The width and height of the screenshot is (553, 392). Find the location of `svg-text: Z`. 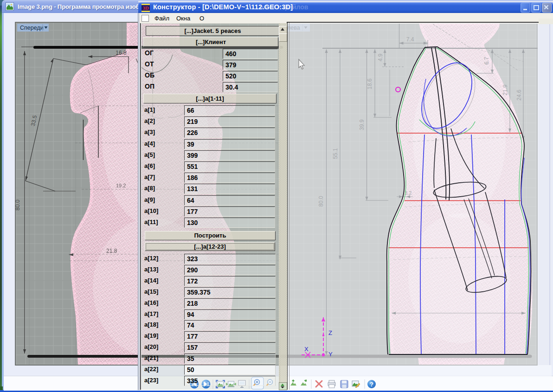

svg-text: Z is located at coordinates (330, 333).